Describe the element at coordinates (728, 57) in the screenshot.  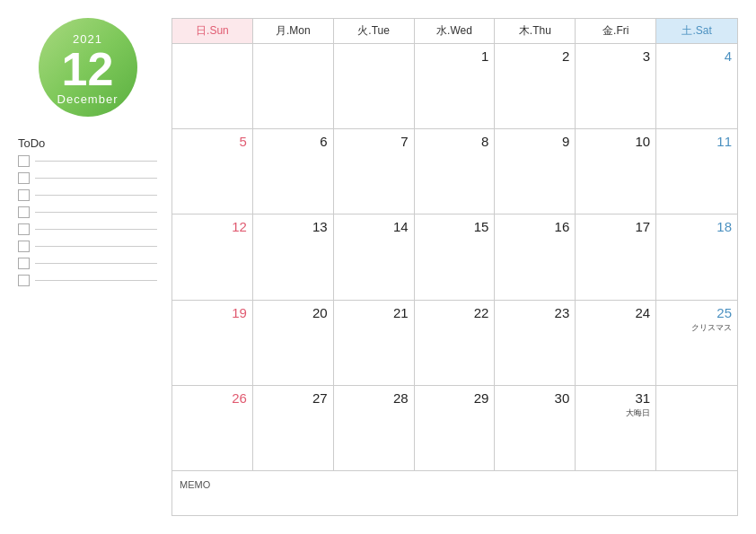
I see `day-num-4: 4` at that location.